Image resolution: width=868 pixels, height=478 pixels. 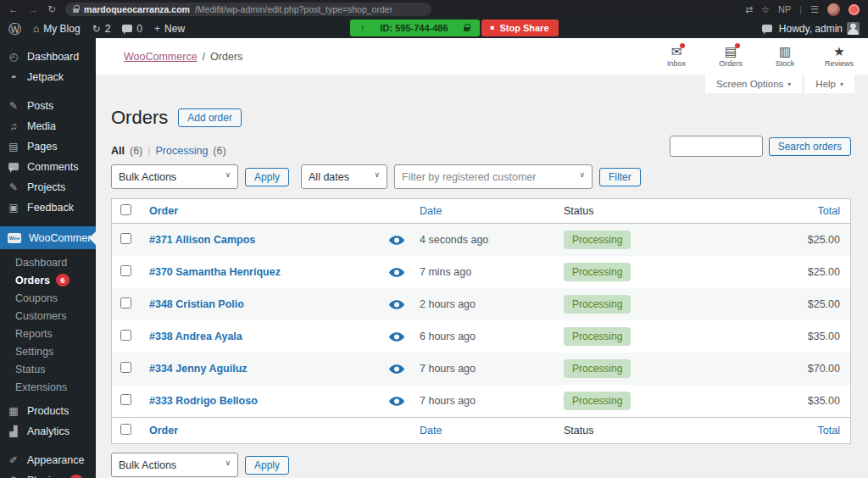 I want to click on bulk-actions-select-bottom-wrap: Bulk Actions, so click(x=175, y=464).